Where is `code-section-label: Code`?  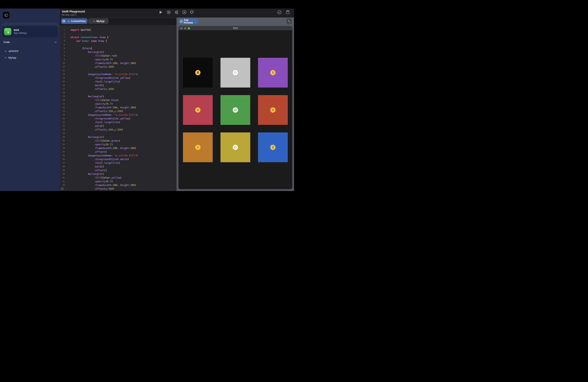
code-section-label: Code is located at coordinates (7, 42).